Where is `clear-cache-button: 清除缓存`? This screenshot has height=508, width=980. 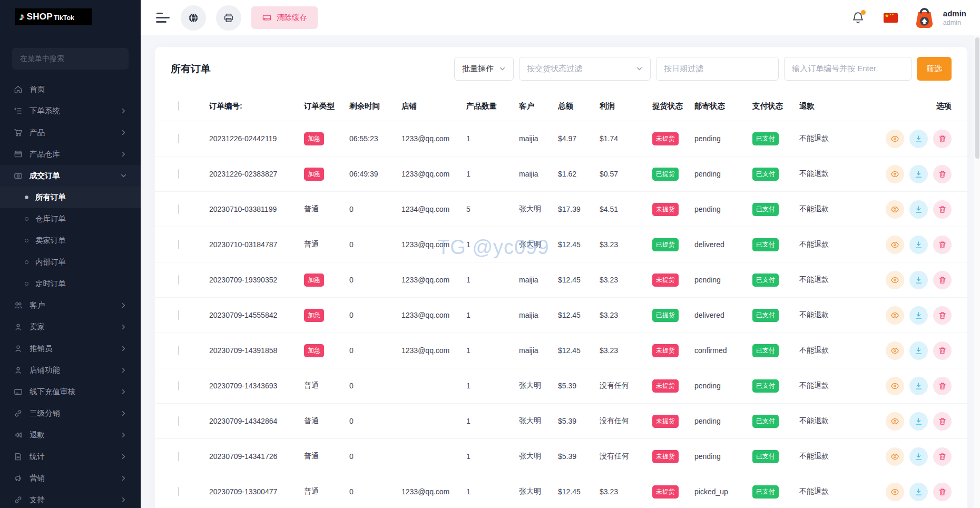
clear-cache-button: 清除缓存 is located at coordinates (285, 18).